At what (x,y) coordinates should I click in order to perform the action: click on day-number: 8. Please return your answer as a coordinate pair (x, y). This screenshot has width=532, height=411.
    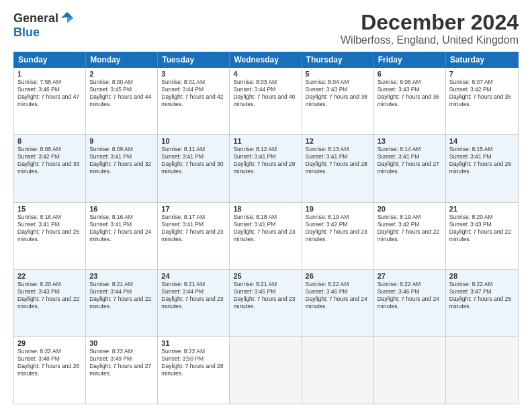
    Looking at the image, I should click on (50, 141).